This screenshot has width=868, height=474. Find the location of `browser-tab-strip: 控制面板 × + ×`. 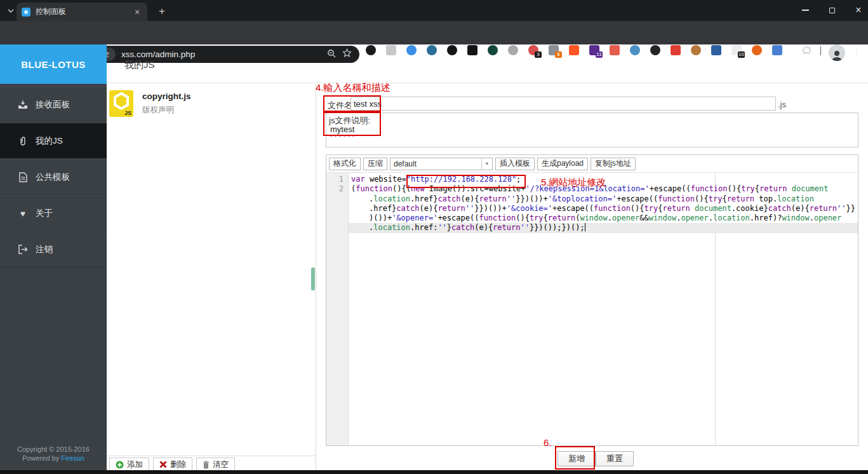

browser-tab-strip: 控制面板 × + × is located at coordinates (434, 10).